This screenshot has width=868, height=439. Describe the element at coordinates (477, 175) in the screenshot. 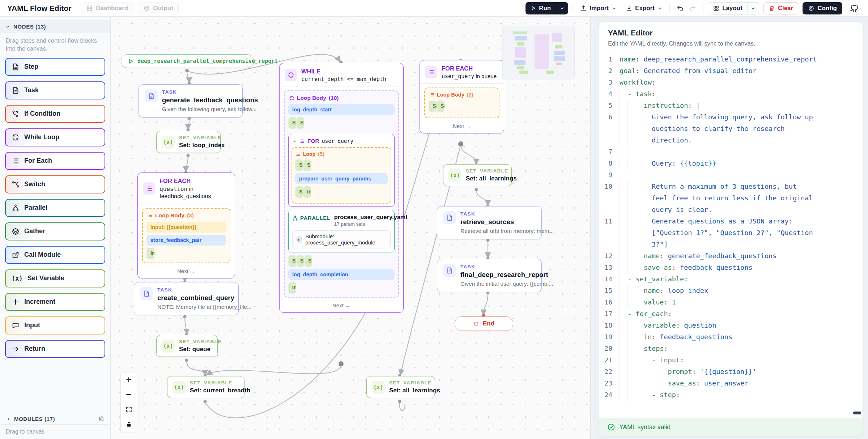

I see `setvar-node-all-learnings-1: (x) SET_VARIABLE Set: all_learnings` at that location.